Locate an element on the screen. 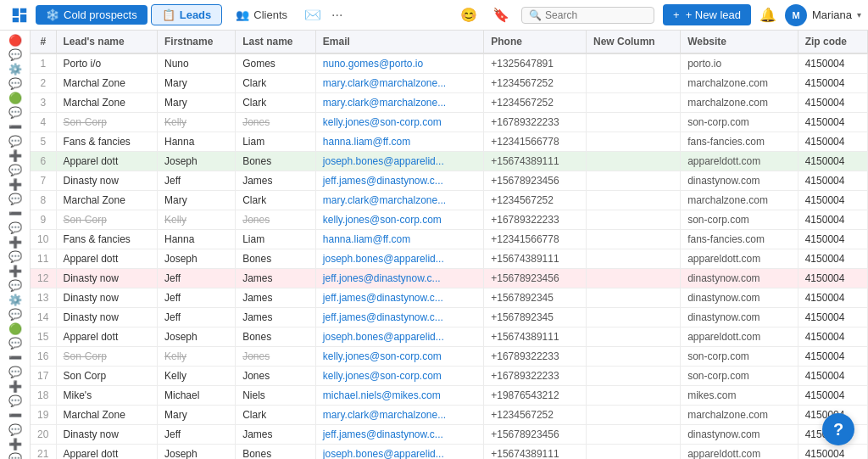  sidebar-icon-1: 💬 is located at coordinates (15, 54).